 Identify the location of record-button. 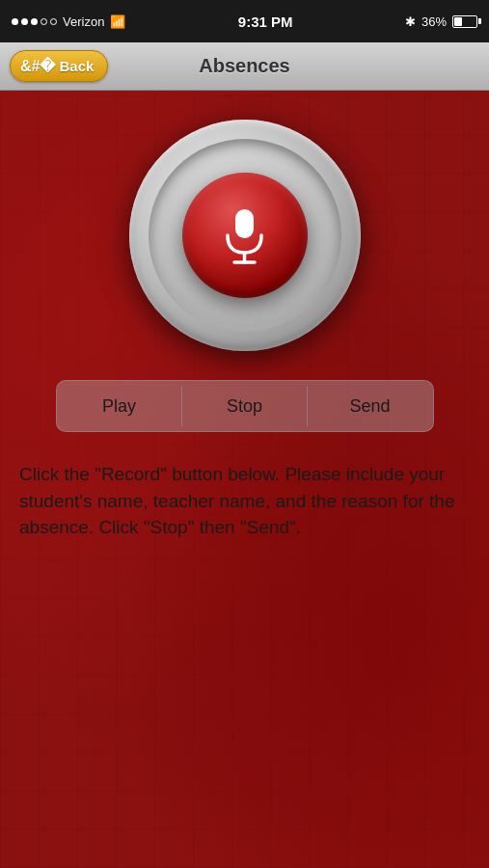
(245, 235).